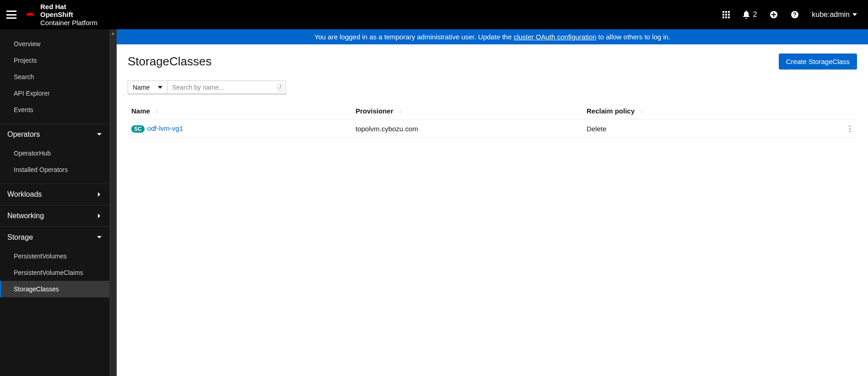 The image size is (868, 376). Describe the element at coordinates (69, 15) in the screenshot. I see `brand-text: Red Hat OpenShift Container Platform` at that location.